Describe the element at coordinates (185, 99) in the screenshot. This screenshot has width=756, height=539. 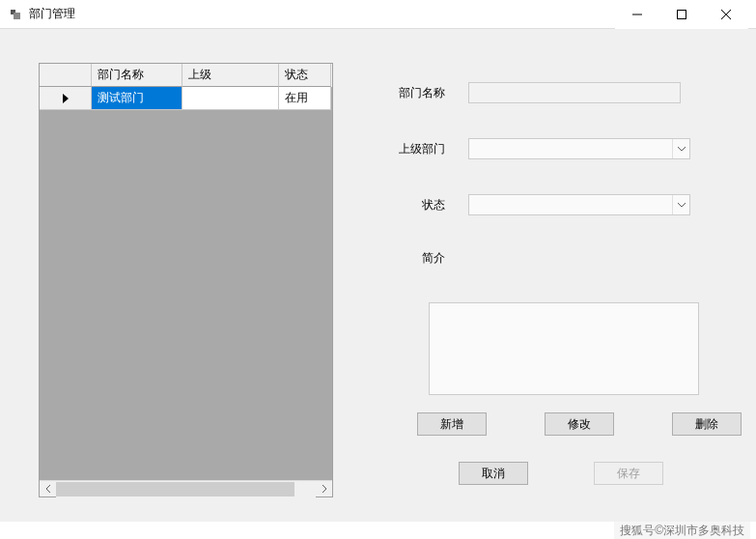
I see `table-row: 测试部门 在用` at that location.